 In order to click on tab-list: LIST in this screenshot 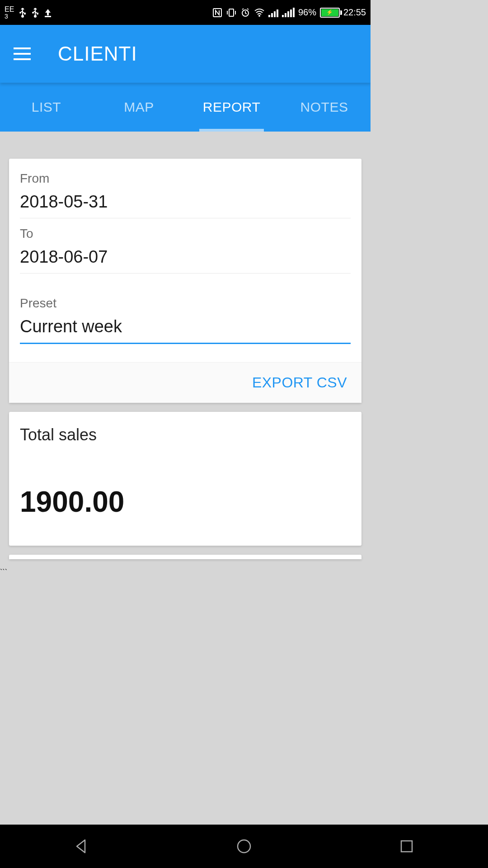, I will do `click(46, 107)`.